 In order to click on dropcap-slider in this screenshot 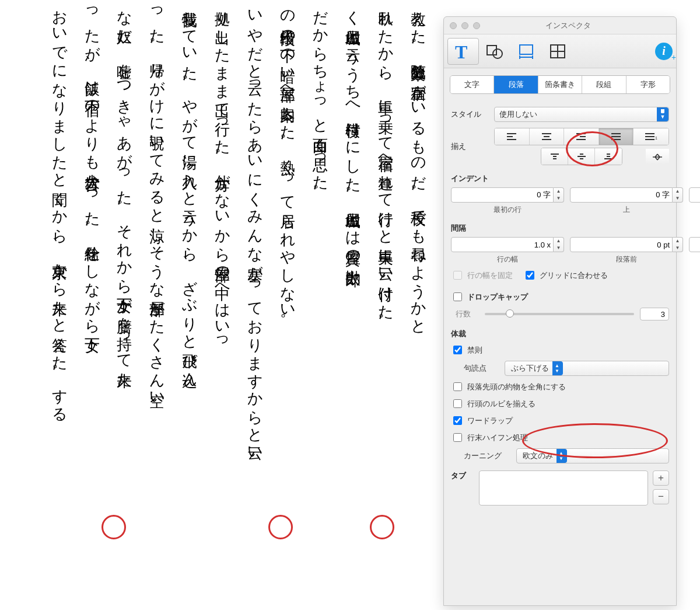, I will do `click(559, 314)`.